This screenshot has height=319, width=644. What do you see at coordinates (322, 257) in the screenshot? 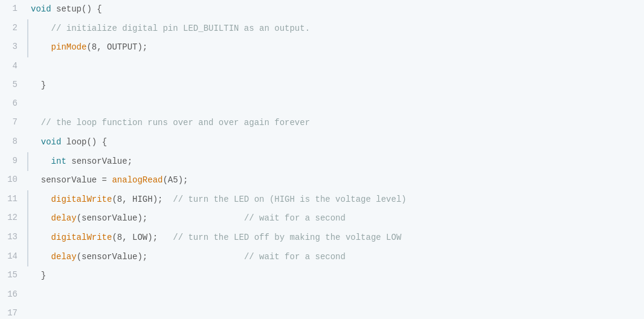
I see `code-line: 14 delay(sensorValue); // wait for a sec…` at bounding box center [322, 257].